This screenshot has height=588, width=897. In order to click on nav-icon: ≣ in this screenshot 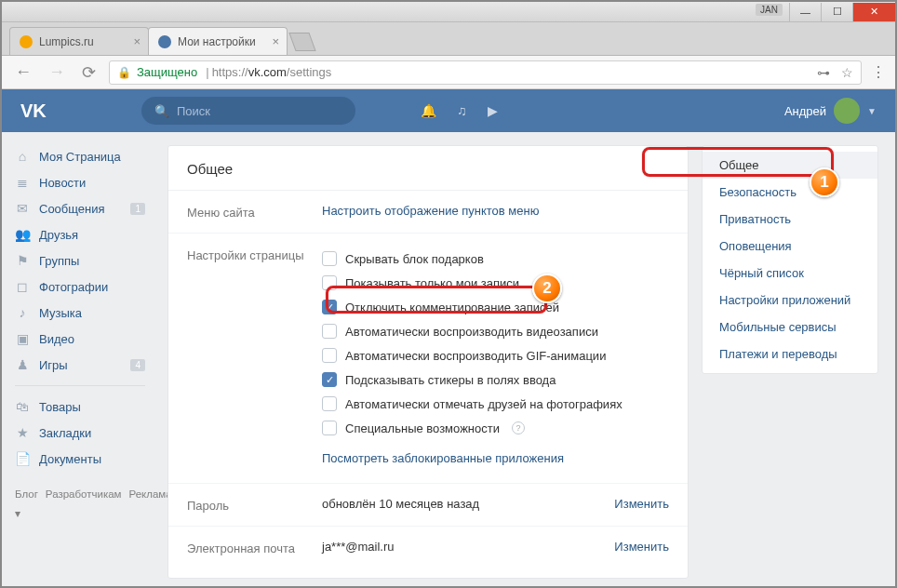, I will do `click(22, 182)`.